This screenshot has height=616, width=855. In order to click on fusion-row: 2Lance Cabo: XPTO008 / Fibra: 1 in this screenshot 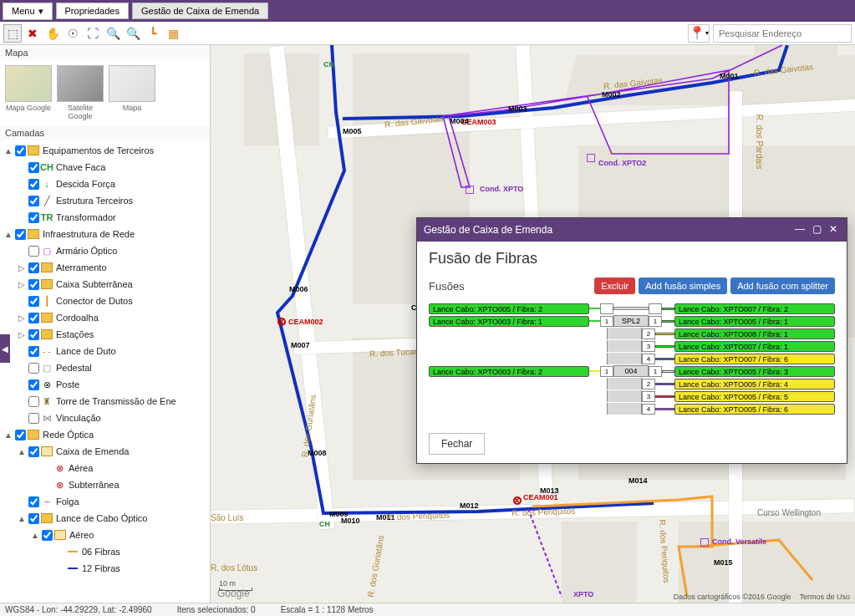, I will do `click(632, 333)`.